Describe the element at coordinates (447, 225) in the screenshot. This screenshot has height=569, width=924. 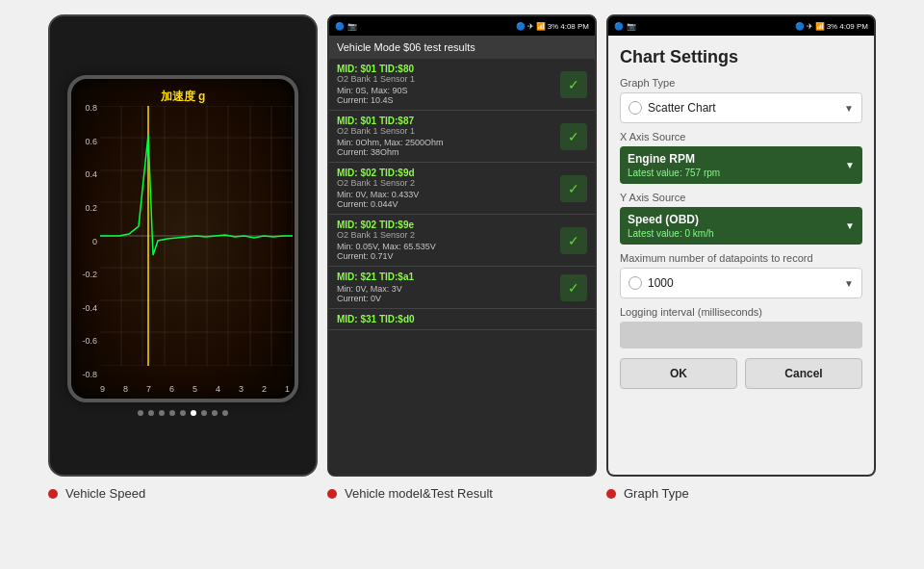
I see `result-mid-4: MID: $02 TID:$9e` at that location.